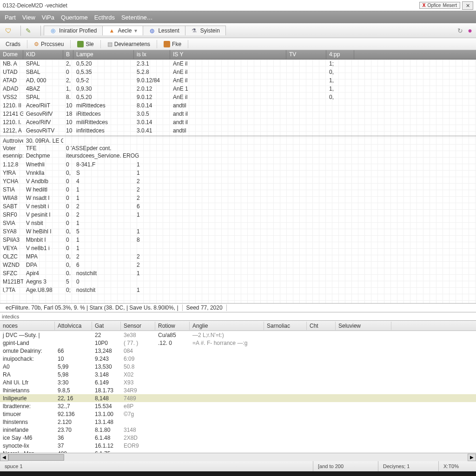 This screenshot has height=476, width=476. I want to click on col-tv: TV, so click(306, 55).